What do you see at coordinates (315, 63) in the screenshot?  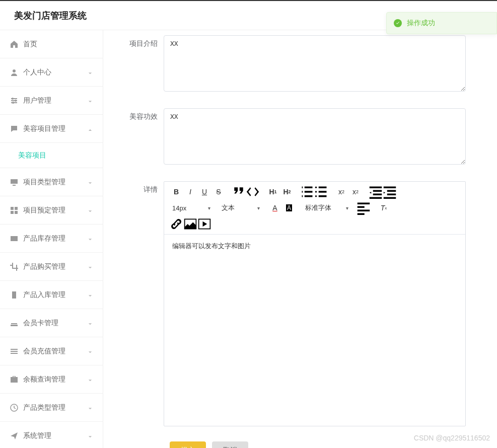 I see `intro-textarea` at bounding box center [315, 63].